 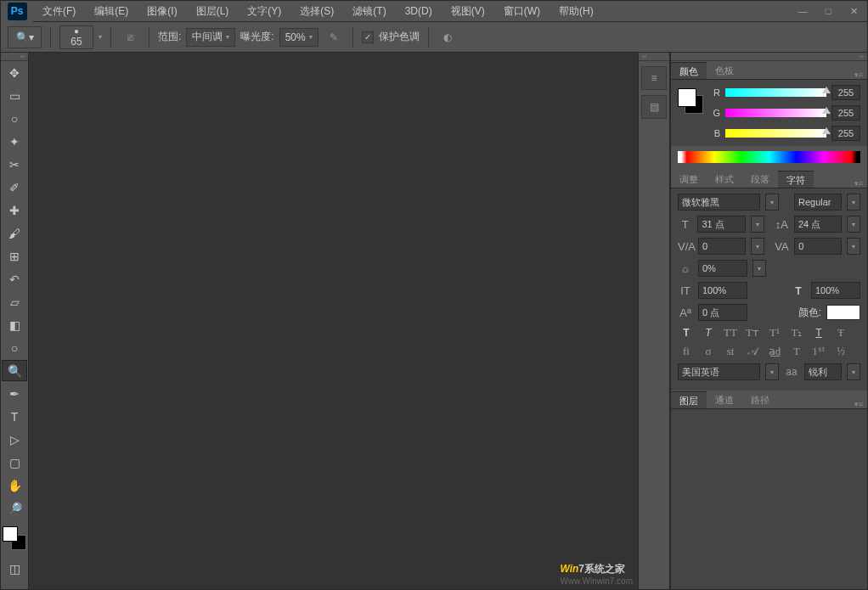 I want to click on tab-paths: 路径, so click(x=760, y=400).